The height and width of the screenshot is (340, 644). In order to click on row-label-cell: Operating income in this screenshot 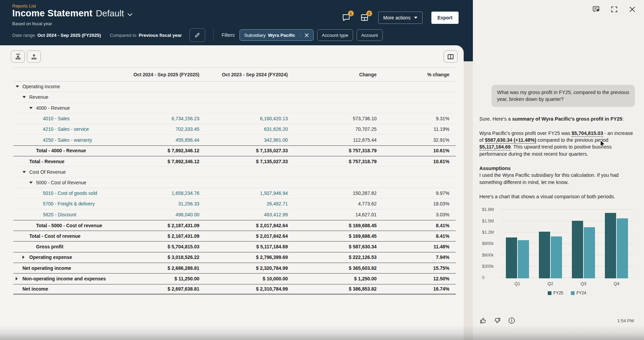, I will do `click(61, 87)`.